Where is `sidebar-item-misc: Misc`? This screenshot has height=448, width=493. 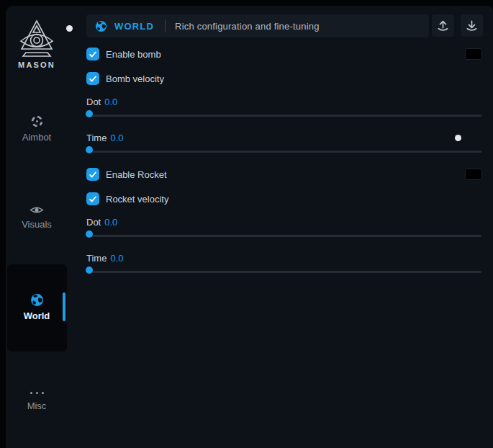
sidebar-item-misc: Misc is located at coordinates (37, 398).